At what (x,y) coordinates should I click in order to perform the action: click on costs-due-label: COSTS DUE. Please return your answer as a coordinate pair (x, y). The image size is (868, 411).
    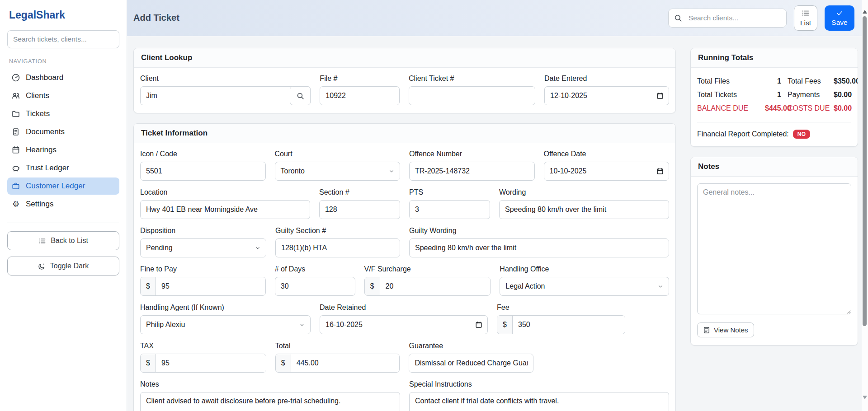
    Looking at the image, I should click on (807, 108).